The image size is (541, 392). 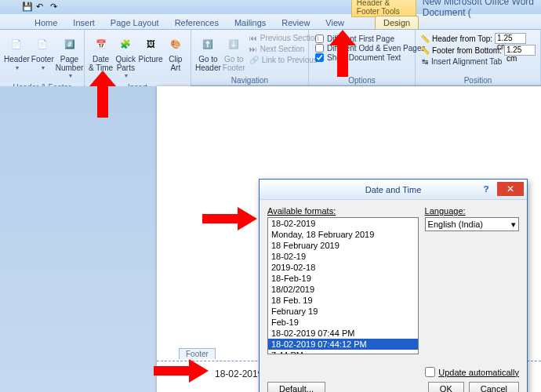 What do you see at coordinates (394, 190) in the screenshot?
I see `dialog-title: Date and Time` at bounding box center [394, 190].